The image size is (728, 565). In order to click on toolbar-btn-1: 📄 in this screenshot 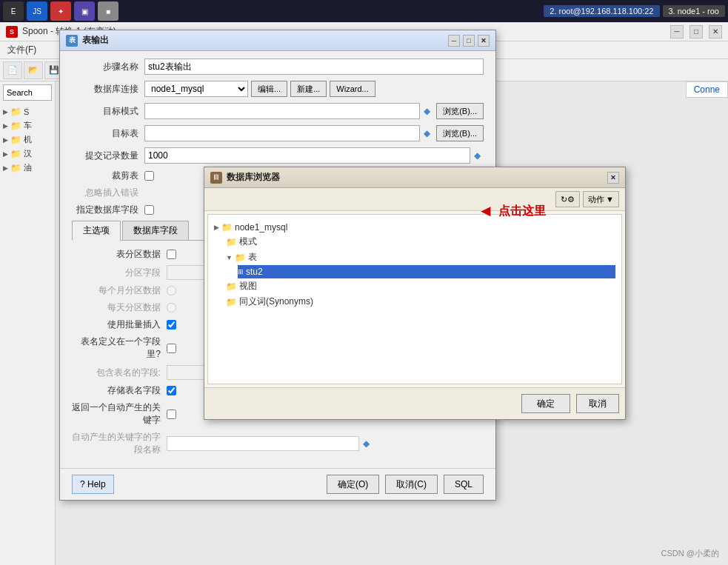, I will do `click(13, 70)`.